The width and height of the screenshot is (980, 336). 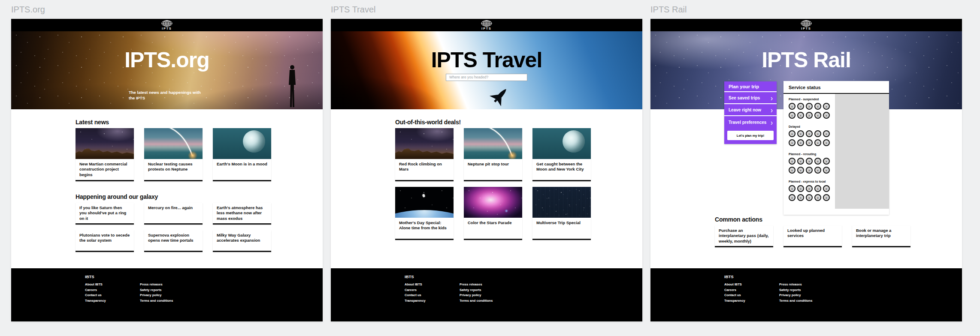 What do you see at coordinates (242, 155) in the screenshot?
I see `news-card: Earth's Moon is in a mood` at bounding box center [242, 155].